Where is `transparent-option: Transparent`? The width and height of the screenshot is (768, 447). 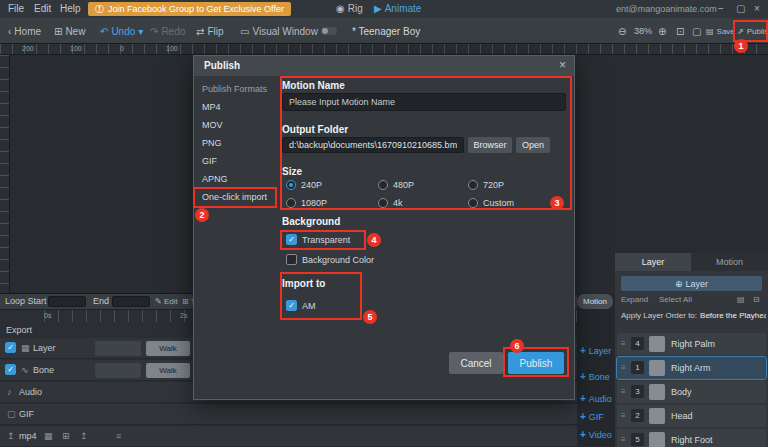
transparent-option: Transparent is located at coordinates (318, 240).